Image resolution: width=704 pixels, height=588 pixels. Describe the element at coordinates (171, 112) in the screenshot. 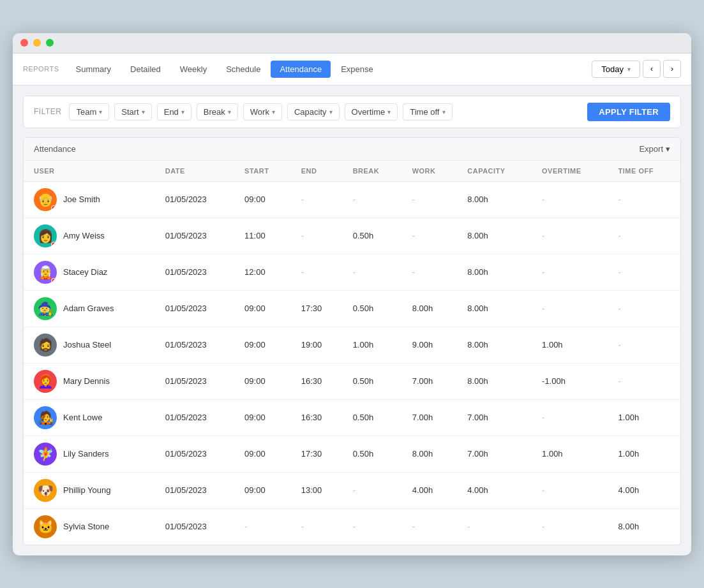

I see `filter-end-label: End` at that location.